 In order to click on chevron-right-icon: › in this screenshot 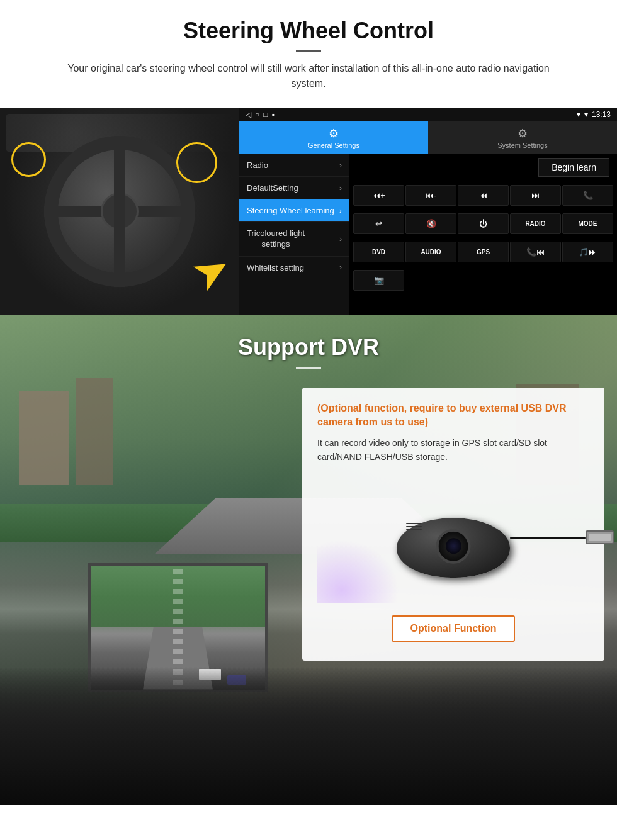, I will do `click(341, 165)`.